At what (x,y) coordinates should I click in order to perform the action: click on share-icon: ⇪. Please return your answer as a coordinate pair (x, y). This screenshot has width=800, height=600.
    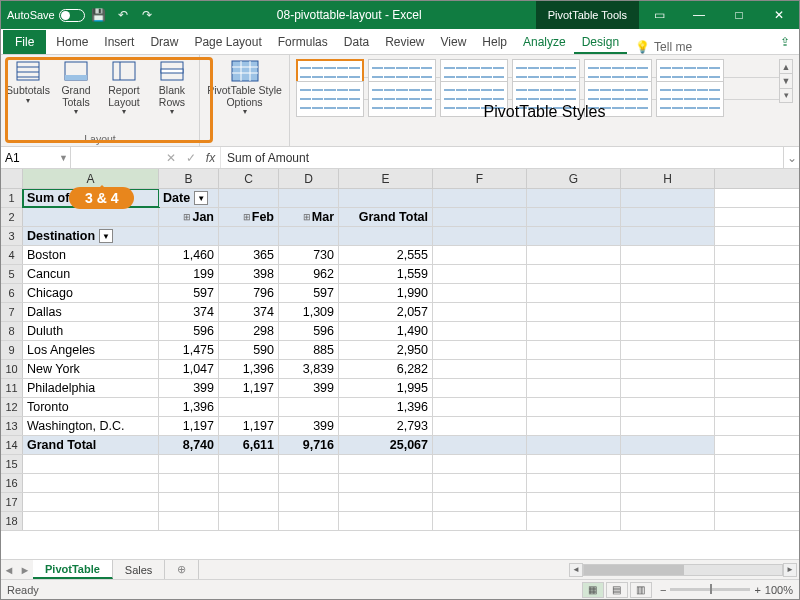
    Looking at the image, I should click on (785, 42).